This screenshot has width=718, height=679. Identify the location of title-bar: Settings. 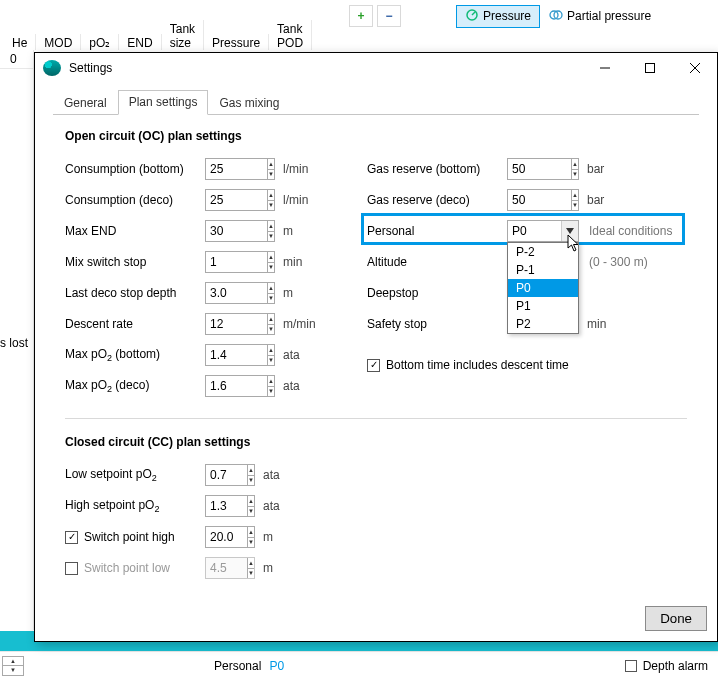
(376, 68).